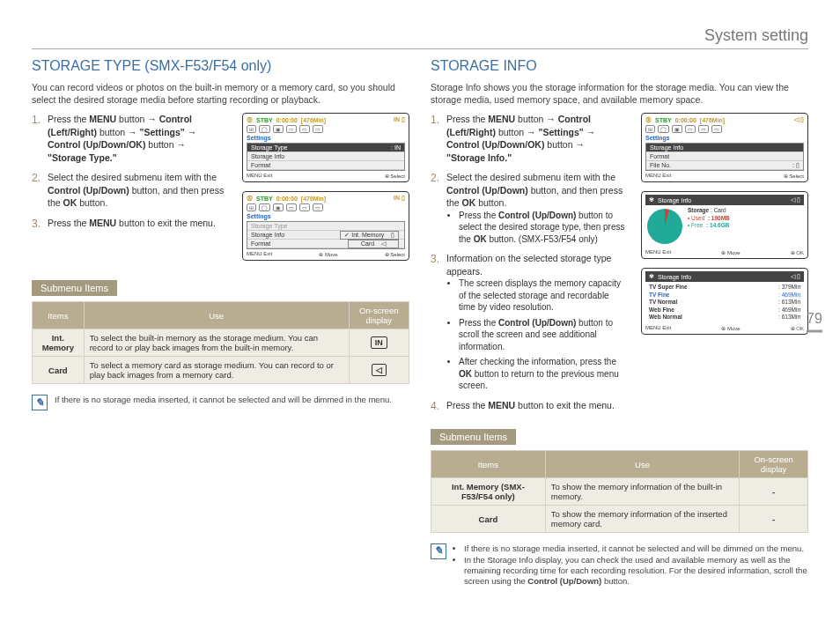 The height and width of the screenshot is (643, 840). What do you see at coordinates (129, 138) in the screenshot?
I see `left-step-1: Press the MENU button → Control (Left/Ri…` at bounding box center [129, 138].